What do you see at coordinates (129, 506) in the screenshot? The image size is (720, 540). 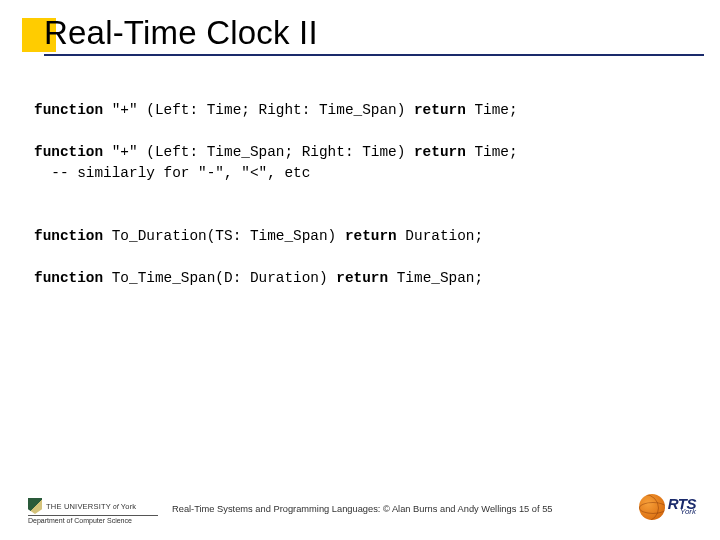 I see `uni-york: York` at bounding box center [129, 506].